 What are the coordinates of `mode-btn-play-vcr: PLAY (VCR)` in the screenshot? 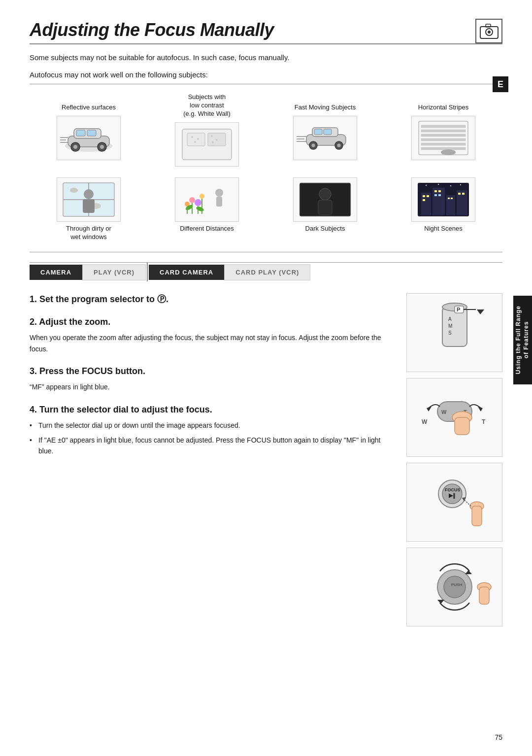 It's located at (114, 272).